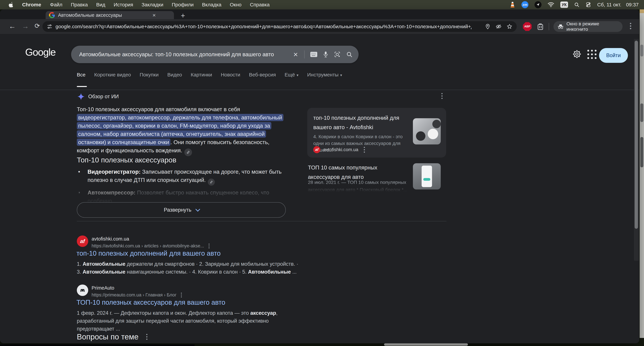 The image size is (644, 346). I want to click on result-snippet: 1. Автомобильные держатели для смартфоно…, so click(189, 268).